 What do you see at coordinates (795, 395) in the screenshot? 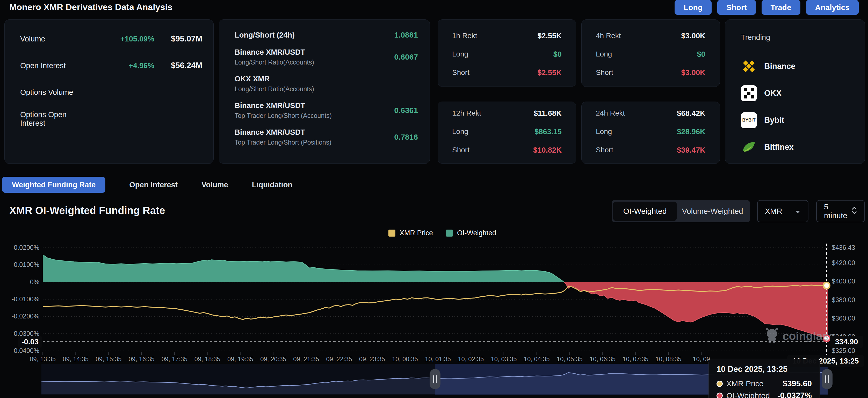
I see `tooltip-series-value: -0.0327%` at bounding box center [795, 395].